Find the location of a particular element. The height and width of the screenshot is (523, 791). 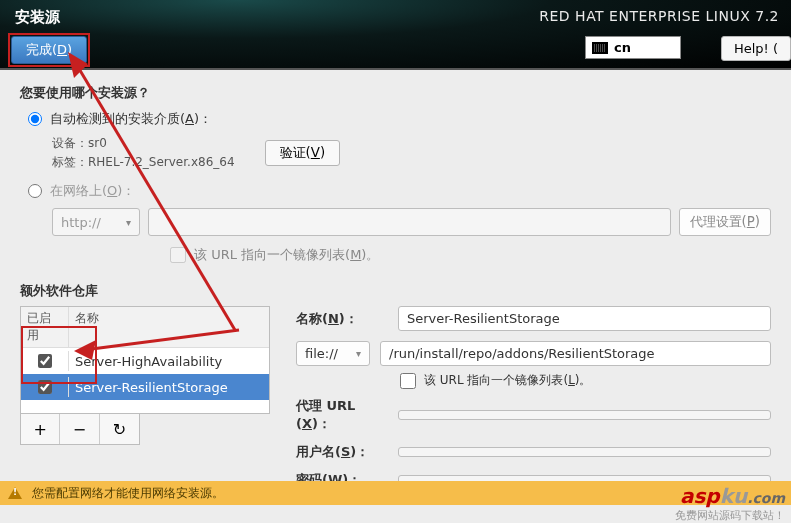

page-title: 安装源 is located at coordinates (38, 18).